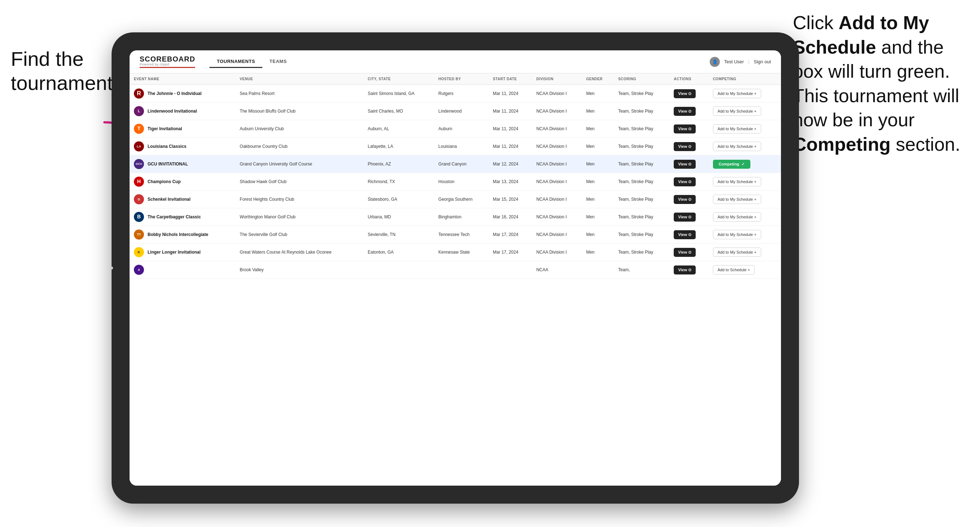 The width and height of the screenshot is (980, 527). I want to click on event-name: GCU INVITATIONAL, so click(168, 164).